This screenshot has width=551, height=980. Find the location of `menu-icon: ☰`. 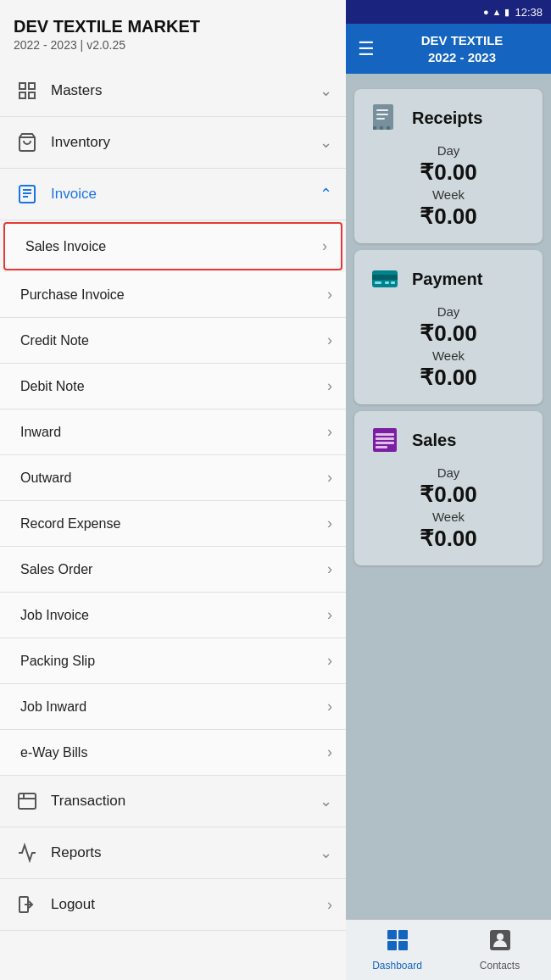

menu-icon: ☰ is located at coordinates (366, 49).